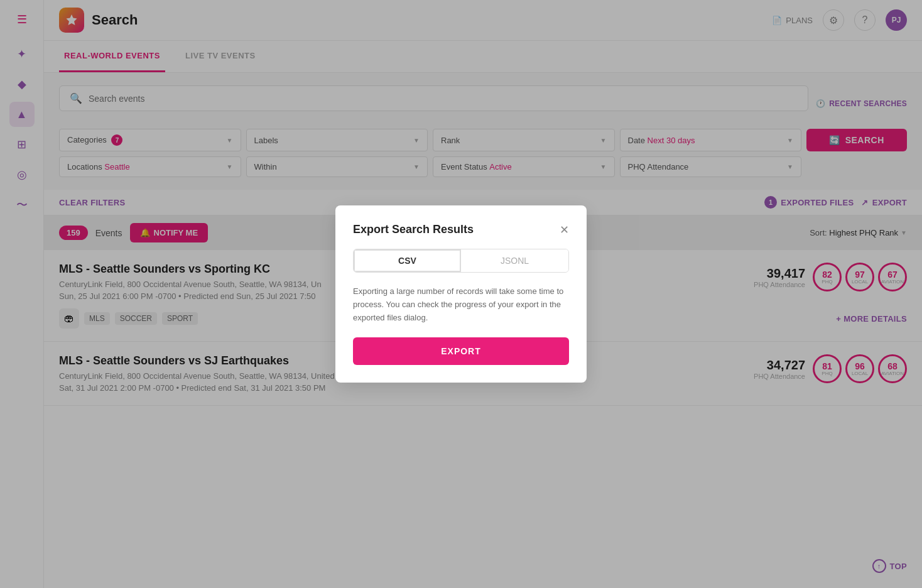  What do you see at coordinates (461, 230) in the screenshot?
I see `modal-header: Export Search Results ✕` at bounding box center [461, 230].